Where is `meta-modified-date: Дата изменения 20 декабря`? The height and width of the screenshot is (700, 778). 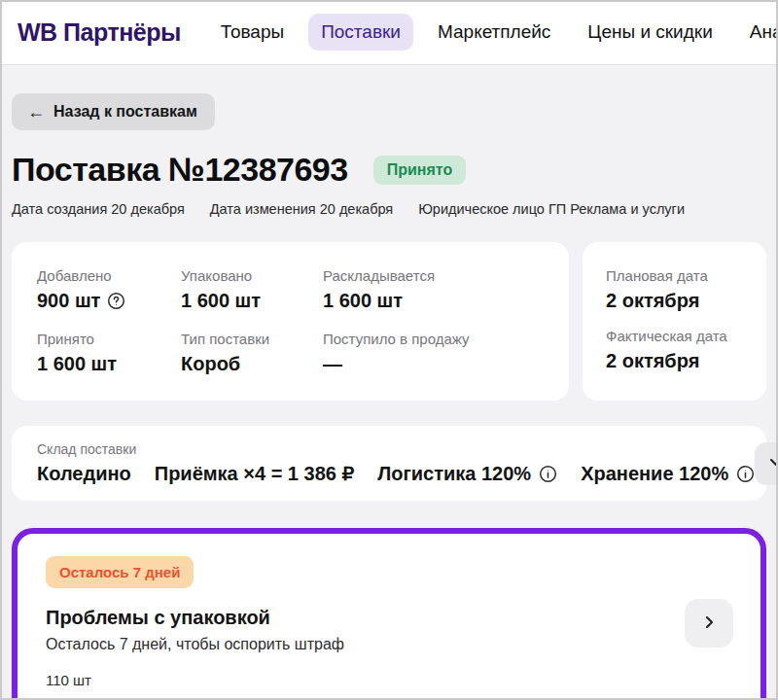 meta-modified-date: Дата изменения 20 декабря is located at coordinates (301, 209).